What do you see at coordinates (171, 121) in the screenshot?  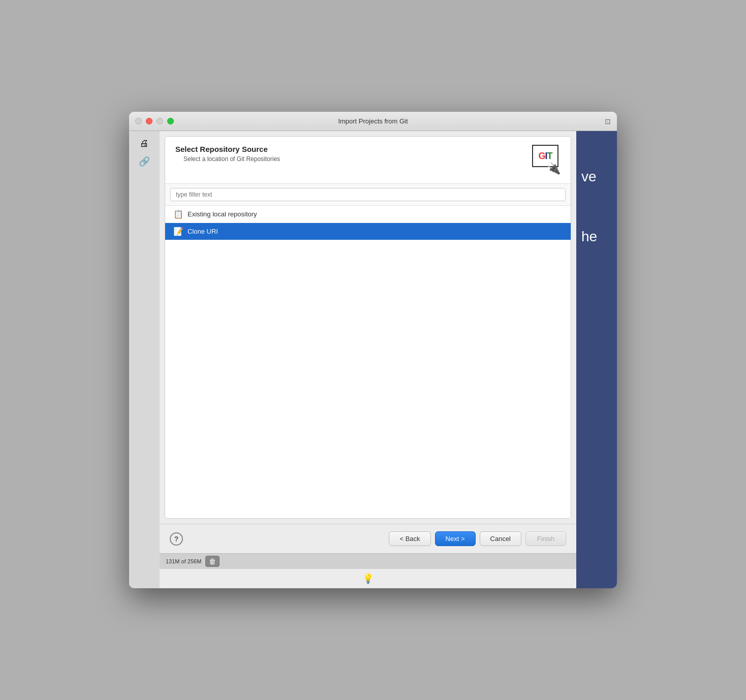 I see `full-screen-button` at bounding box center [171, 121].